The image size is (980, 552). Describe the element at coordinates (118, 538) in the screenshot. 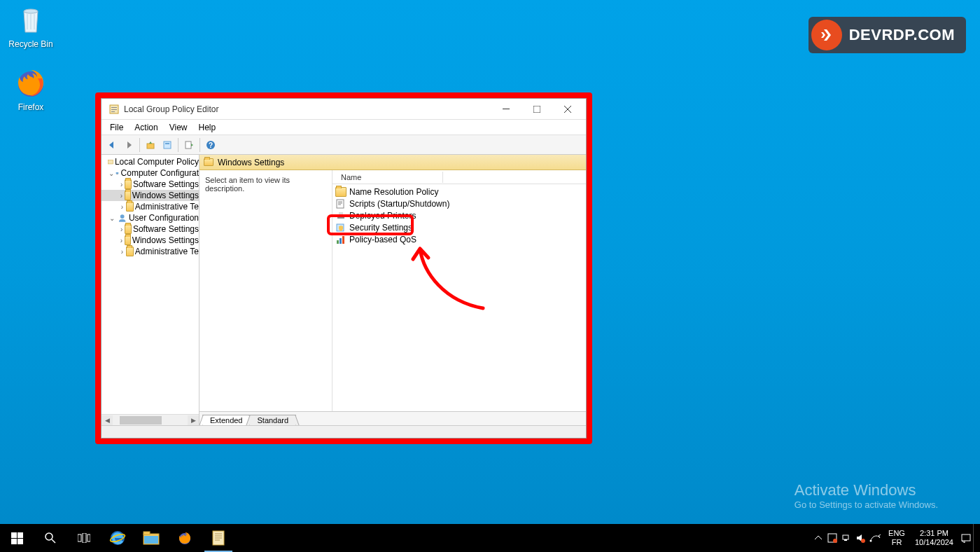

I see `taskbar-ie` at that location.